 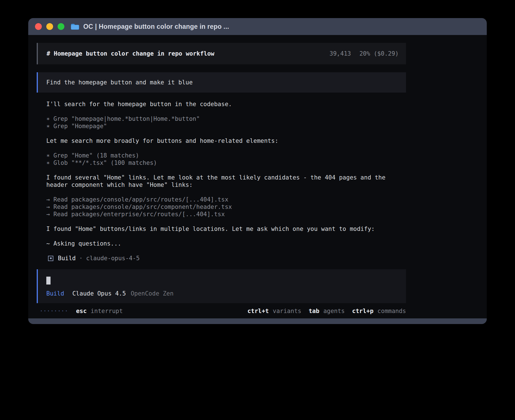 I want to click on session-title: # Homepage button color change in repo w…, so click(x=130, y=54).